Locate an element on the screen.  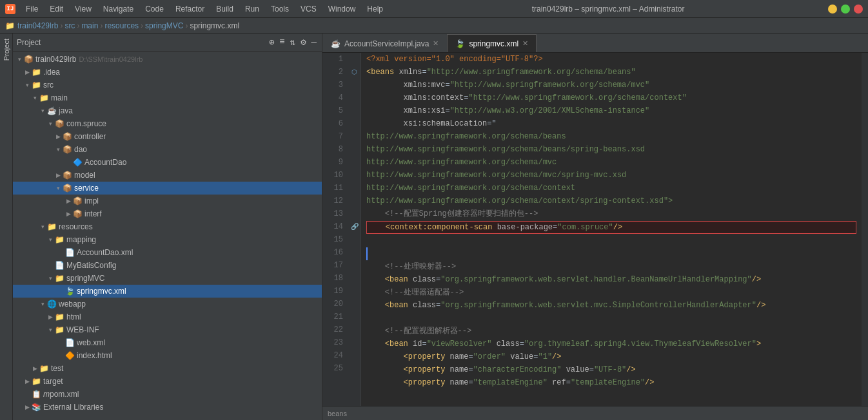
code-line-1: <?xml version="1.0" encoding="UTF-8"?> is located at coordinates (611, 59).